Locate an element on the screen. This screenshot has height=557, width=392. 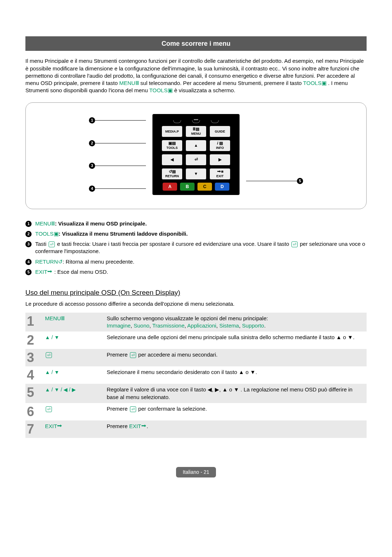
page-footer: Italiano - 21 is located at coordinates (196, 472).